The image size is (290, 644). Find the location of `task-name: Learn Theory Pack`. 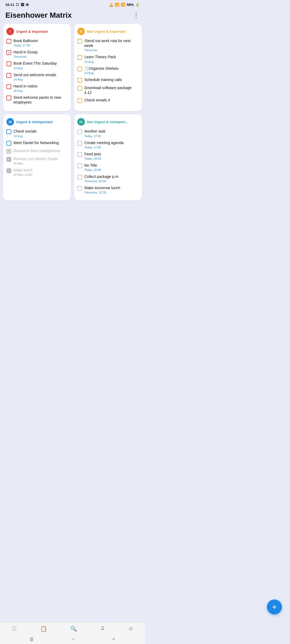

task-name: Learn Theory Pack is located at coordinates (111, 57).